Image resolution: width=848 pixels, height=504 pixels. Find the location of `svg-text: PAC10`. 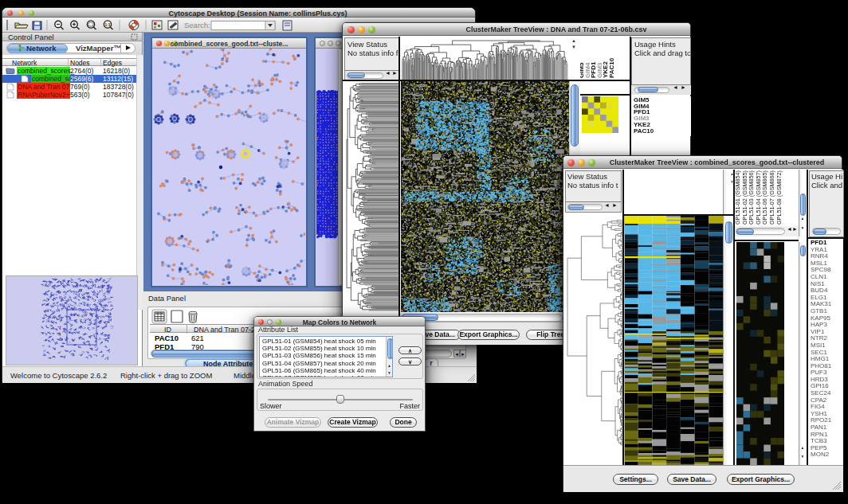

svg-text: PAC10 is located at coordinates (612, 68).